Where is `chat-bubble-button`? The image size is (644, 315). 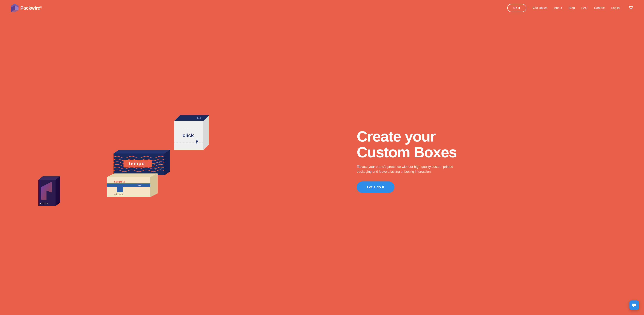
chat-bubble-button is located at coordinates (634, 305).